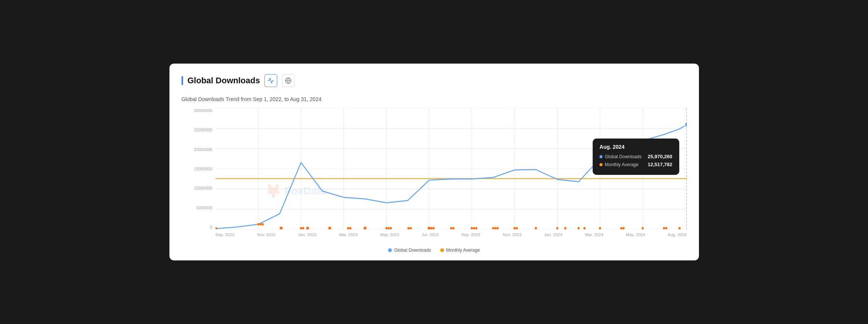  I want to click on tooltip-row-downloads: Global Downloads 25,970,260, so click(636, 157).